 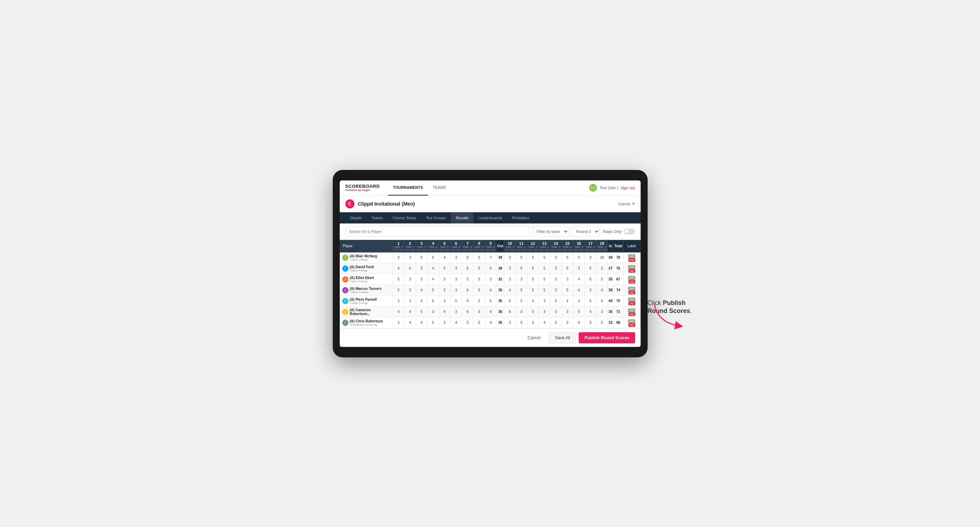 What do you see at coordinates (632, 310) in the screenshot?
I see `wd-badge: WD` at bounding box center [632, 310].